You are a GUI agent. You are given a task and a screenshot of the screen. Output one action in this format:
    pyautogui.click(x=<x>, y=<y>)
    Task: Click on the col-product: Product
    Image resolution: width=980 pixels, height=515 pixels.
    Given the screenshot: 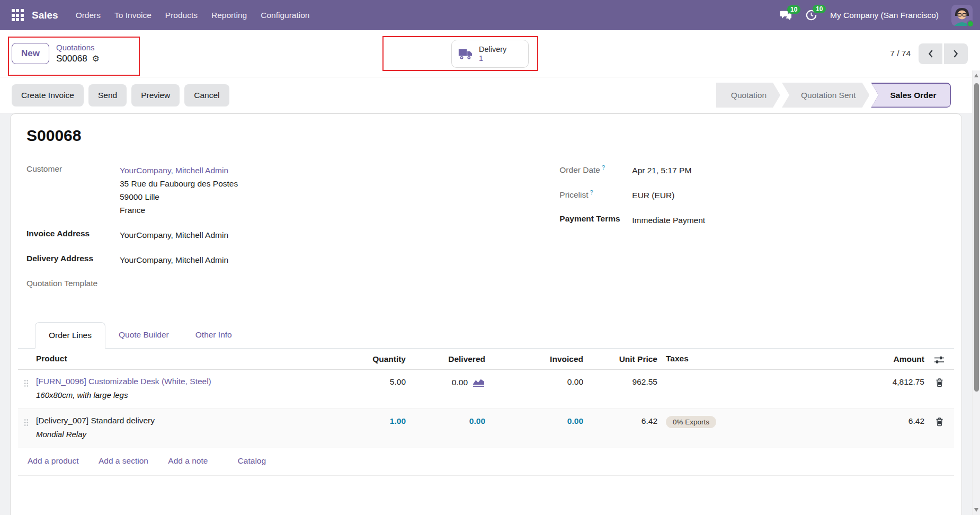 What is the action you would take?
    pyautogui.click(x=199, y=359)
    